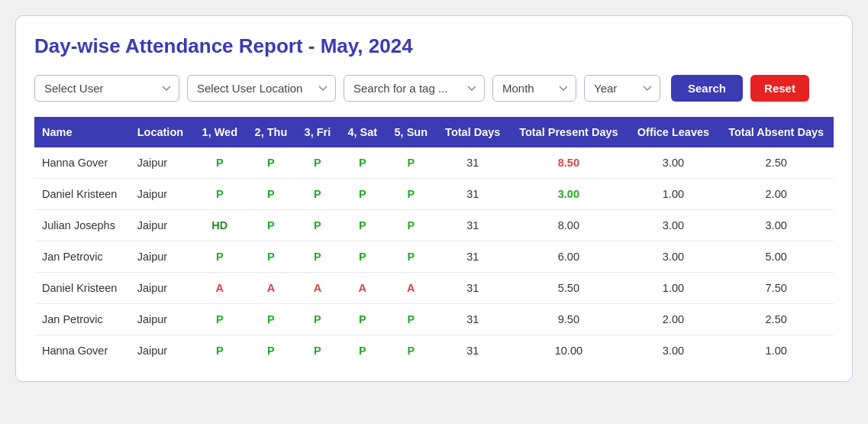 This screenshot has height=424, width=868. Describe the element at coordinates (776, 194) in the screenshot. I see `cell-total-absent: 2.00` at that location.